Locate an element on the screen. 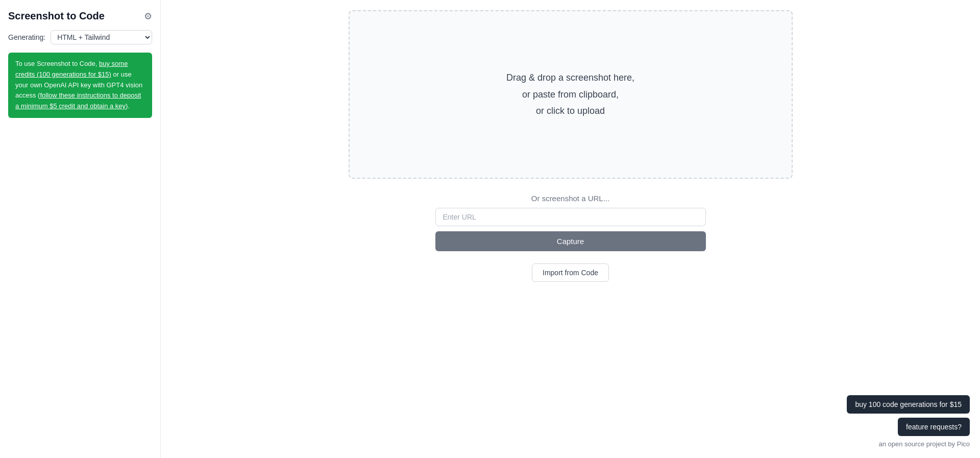  sidebar-header: Screenshot to Code ⚙ is located at coordinates (80, 16).